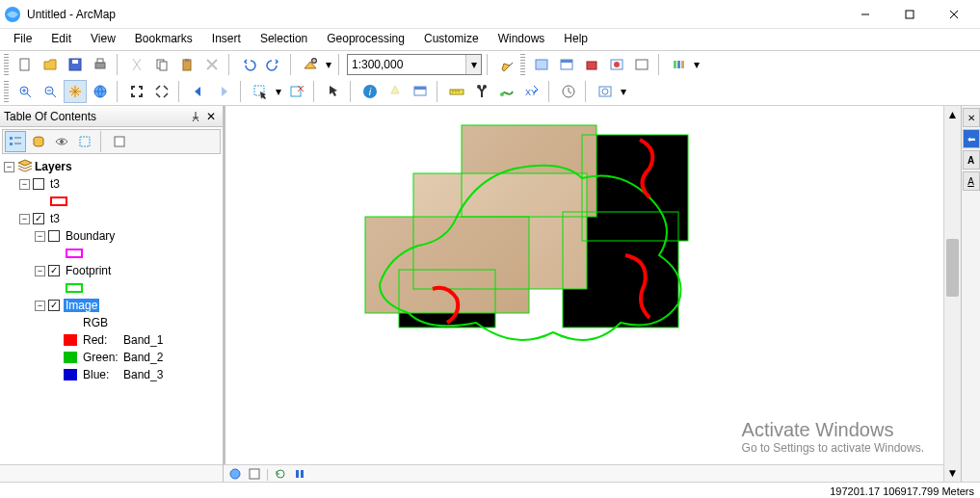  Describe the element at coordinates (473, 65) in the screenshot. I see `scale-dropdown: ▾` at that location.